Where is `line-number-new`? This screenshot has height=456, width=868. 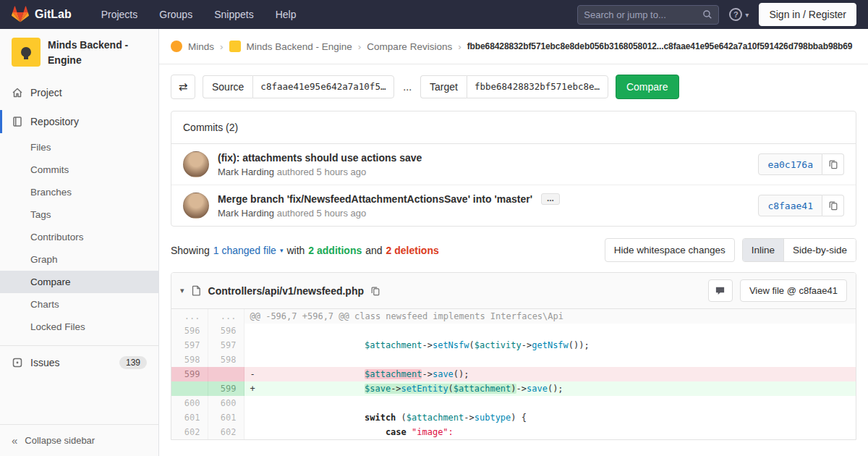
line-number-new is located at coordinates (226, 374).